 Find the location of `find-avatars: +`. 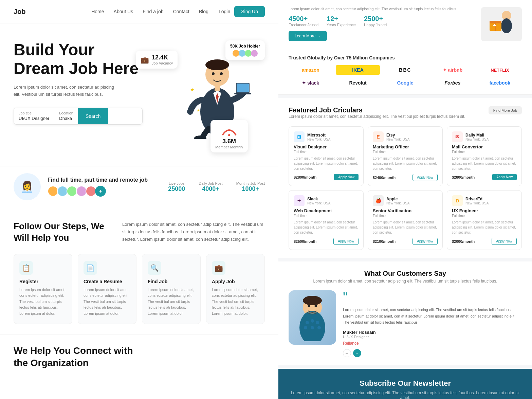

find-avatars: + is located at coordinates (105, 191).